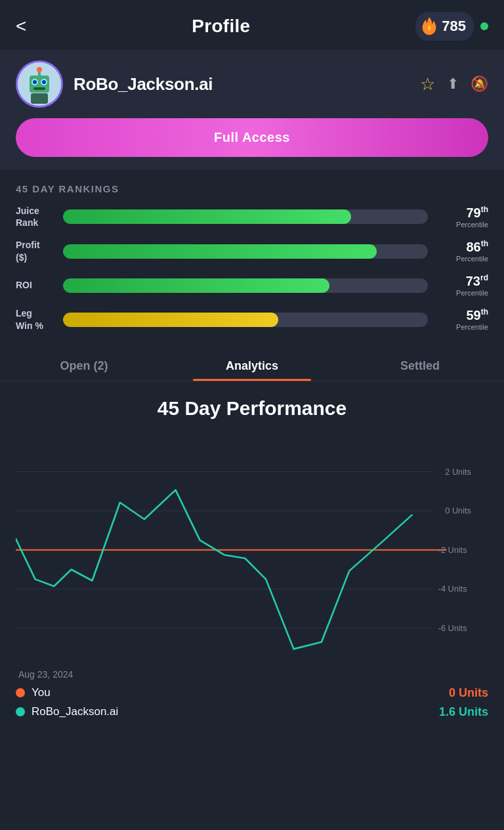 This screenshot has height=830, width=504. I want to click on ranking-bar-legwin, so click(245, 320).